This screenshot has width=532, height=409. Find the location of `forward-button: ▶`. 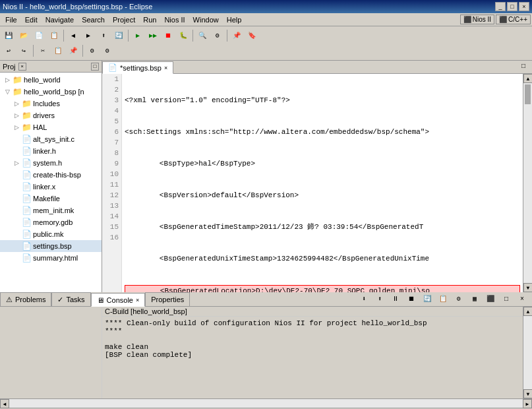

forward-button: ▶ is located at coordinates (88, 36).